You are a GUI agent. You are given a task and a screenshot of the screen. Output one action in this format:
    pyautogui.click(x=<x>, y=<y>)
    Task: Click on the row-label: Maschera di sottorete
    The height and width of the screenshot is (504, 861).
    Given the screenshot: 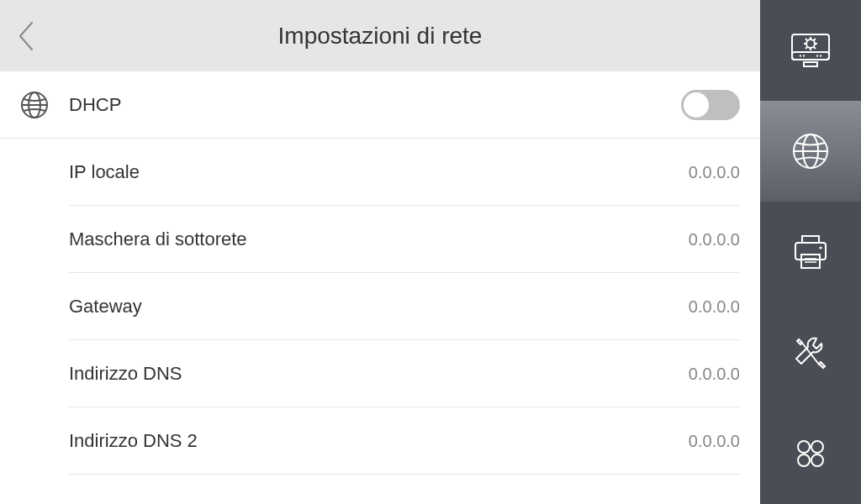 What is the action you would take?
    pyautogui.click(x=378, y=239)
    